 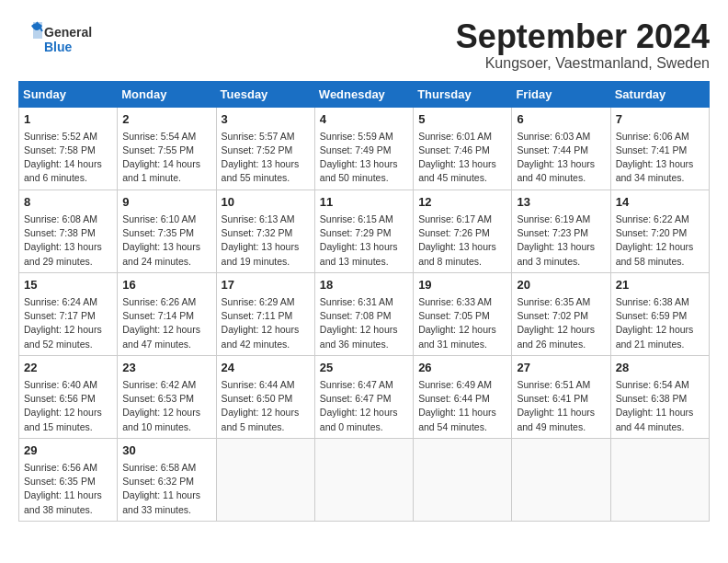 What do you see at coordinates (364, 231) in the screenshot?
I see `calendar-cell: 11Sunrise: 6:15 AMSunset: 7:29 PMDayligh…` at bounding box center [364, 231].